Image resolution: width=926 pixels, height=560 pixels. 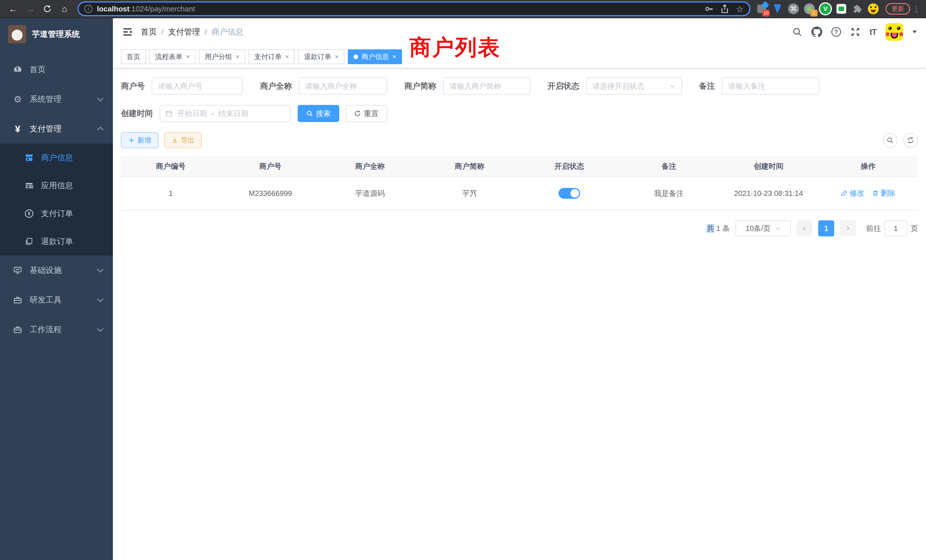 I want to click on extension-badge: 10, so click(x=766, y=13).